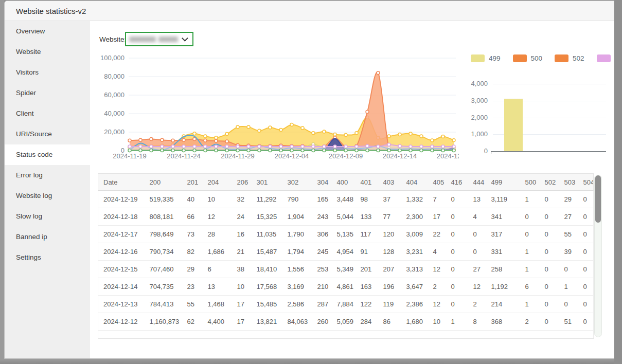  What do you see at coordinates (503, 322) in the screenshot?
I see `table-cell: 368` at bounding box center [503, 322].